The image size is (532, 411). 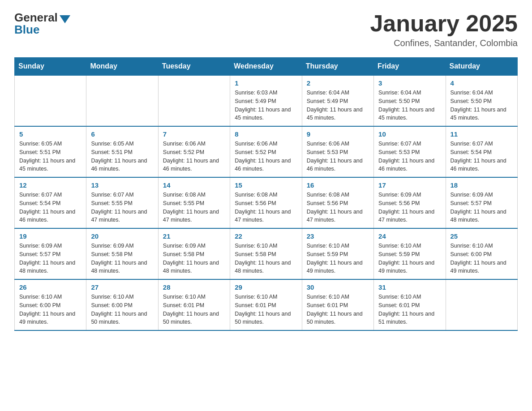 What do you see at coordinates (266, 254) in the screenshot?
I see `calendar-week-row: 19Sunrise: 6:09 AM Sunset: 5:57 PM Dayli…` at bounding box center [266, 254].